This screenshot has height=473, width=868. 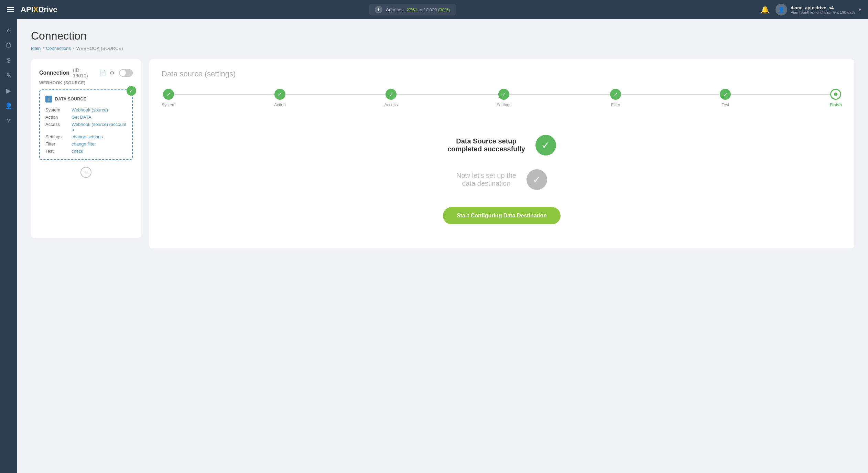 I want to click on sidebar-item-tools: ✎, so click(x=9, y=76).